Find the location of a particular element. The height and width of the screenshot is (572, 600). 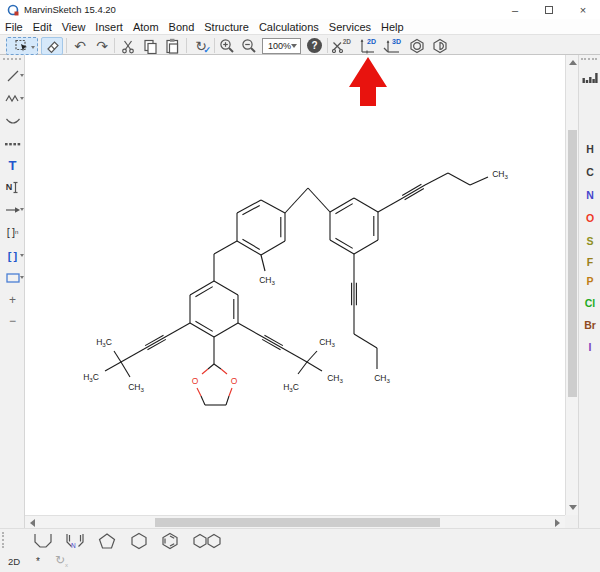

decrease-charge-button: − is located at coordinates (12, 321).